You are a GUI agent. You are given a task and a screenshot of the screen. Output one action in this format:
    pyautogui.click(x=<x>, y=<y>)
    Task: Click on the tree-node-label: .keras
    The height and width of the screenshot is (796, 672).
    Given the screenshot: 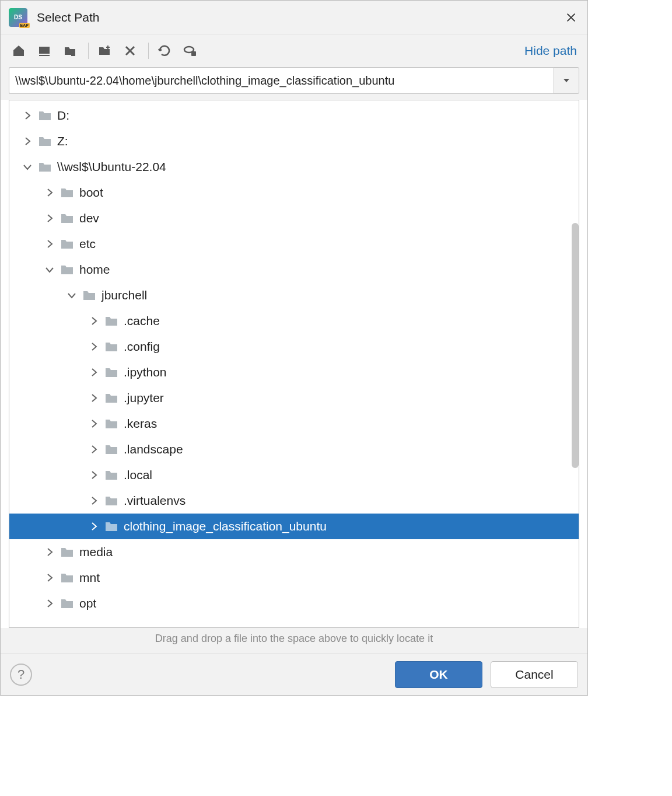 What is the action you would take?
    pyautogui.click(x=140, y=424)
    